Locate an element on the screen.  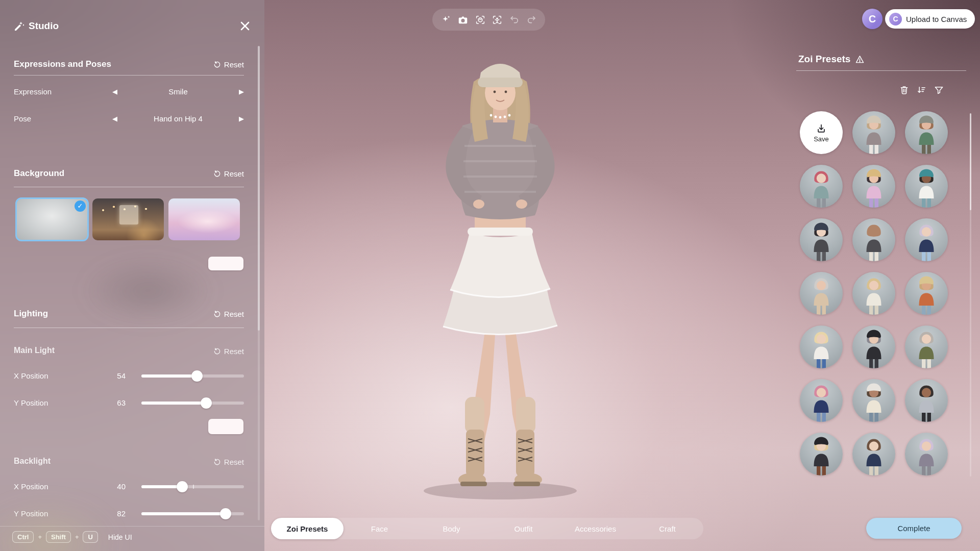
lighting-section-title: Lighting is located at coordinates (31, 314).